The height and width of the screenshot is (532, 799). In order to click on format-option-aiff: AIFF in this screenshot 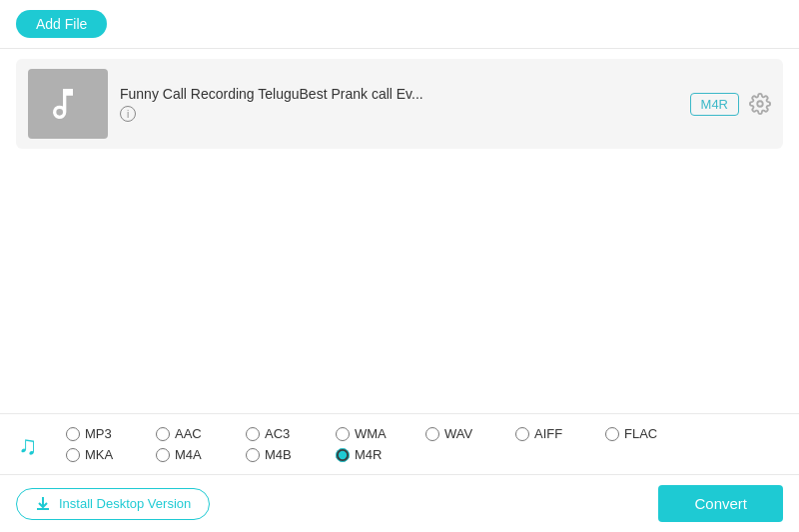, I will do `click(550, 433)`.